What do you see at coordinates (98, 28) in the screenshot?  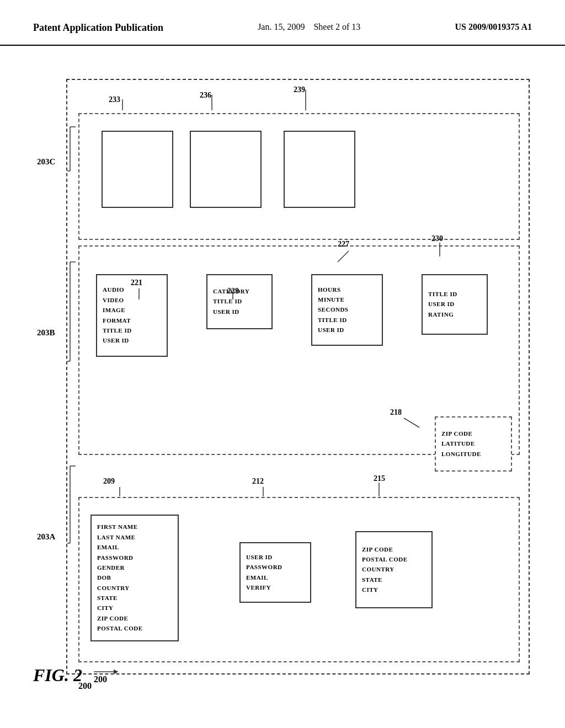 I see `publication-label: Patent Application Publication` at bounding box center [98, 28].